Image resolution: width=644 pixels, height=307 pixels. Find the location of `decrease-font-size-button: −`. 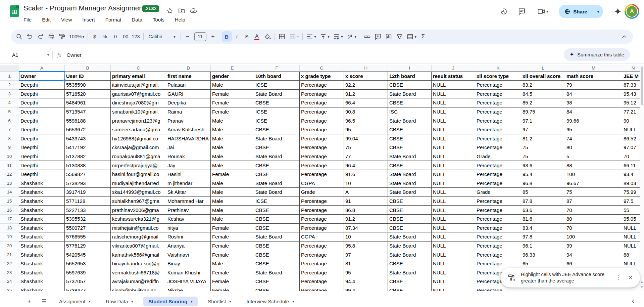

decrease-font-size-button: − is located at coordinates (188, 37).